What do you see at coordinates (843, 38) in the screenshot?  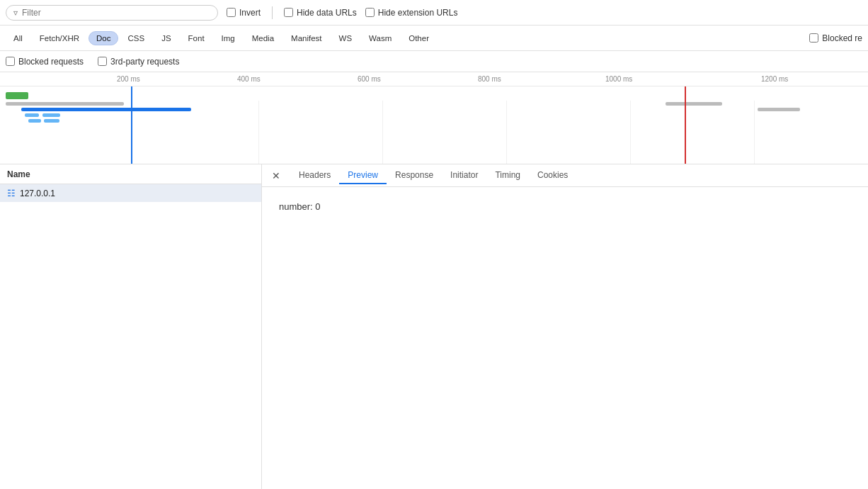 I see `blocked-re-text: Blocked re` at bounding box center [843, 38].